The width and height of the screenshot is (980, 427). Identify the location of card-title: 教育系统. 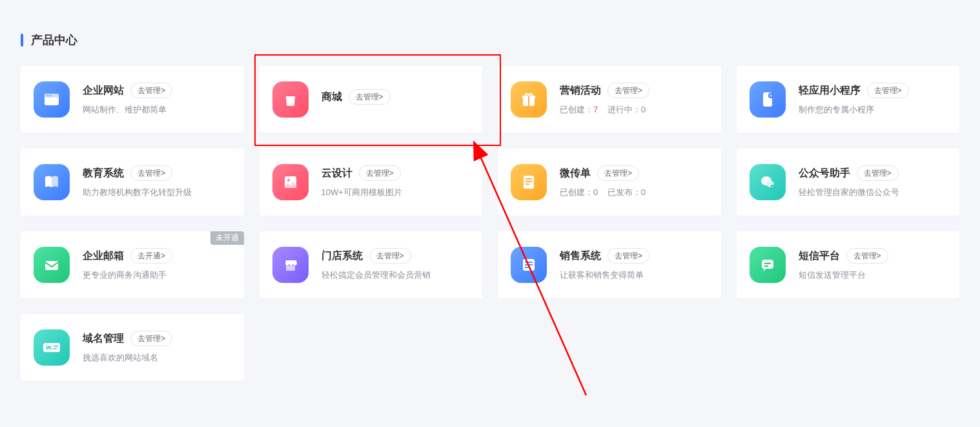
(103, 173).